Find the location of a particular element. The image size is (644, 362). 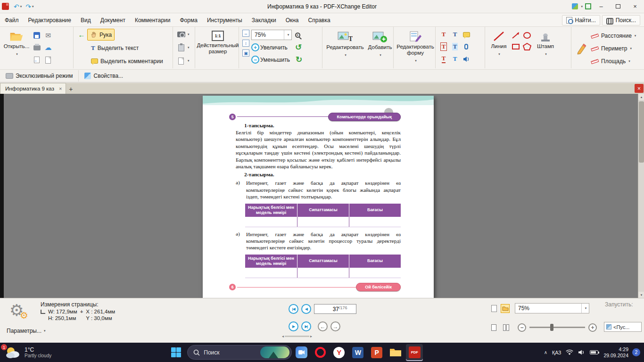

zoom-in-button: + Увеличить ↺ is located at coordinates (277, 47).